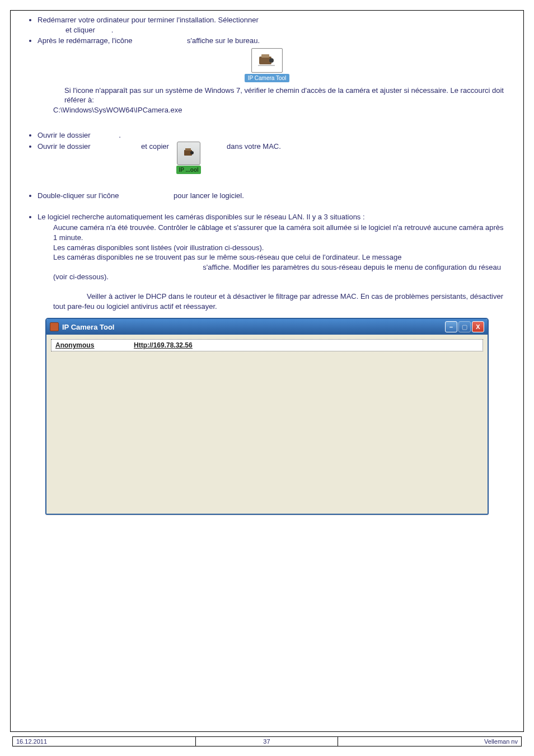 The width and height of the screenshot is (534, 756). Describe the element at coordinates (267, 101) in the screenshot. I see `win7-note: Si l'icone n'apparaît pas sur un système…` at that location.